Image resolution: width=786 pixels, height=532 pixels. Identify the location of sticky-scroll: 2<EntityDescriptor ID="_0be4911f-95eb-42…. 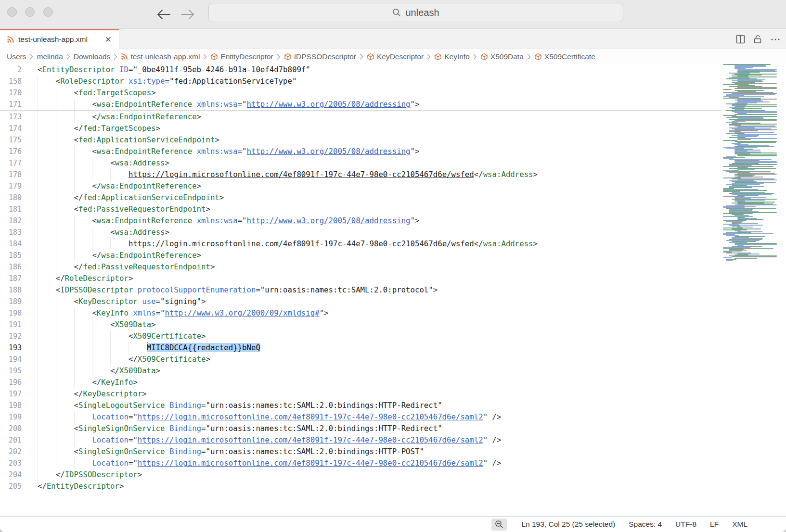
(361, 88).